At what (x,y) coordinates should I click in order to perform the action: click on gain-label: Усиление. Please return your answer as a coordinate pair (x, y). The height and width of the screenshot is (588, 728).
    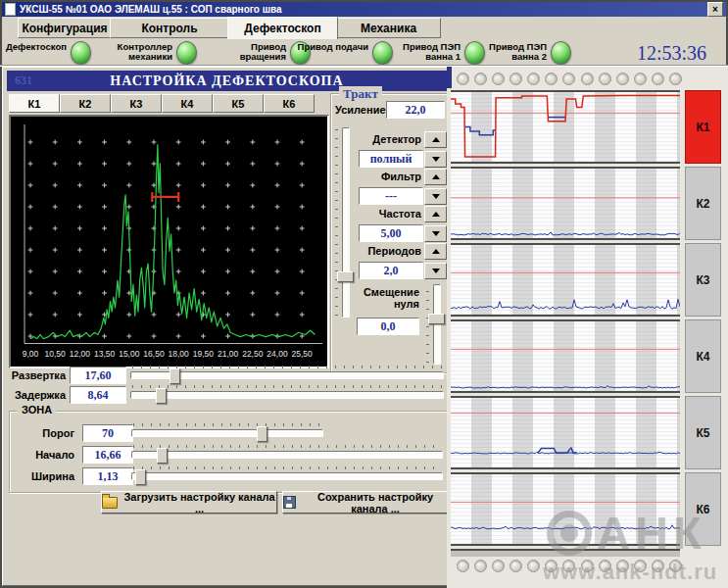
    Looking at the image, I should click on (361, 110).